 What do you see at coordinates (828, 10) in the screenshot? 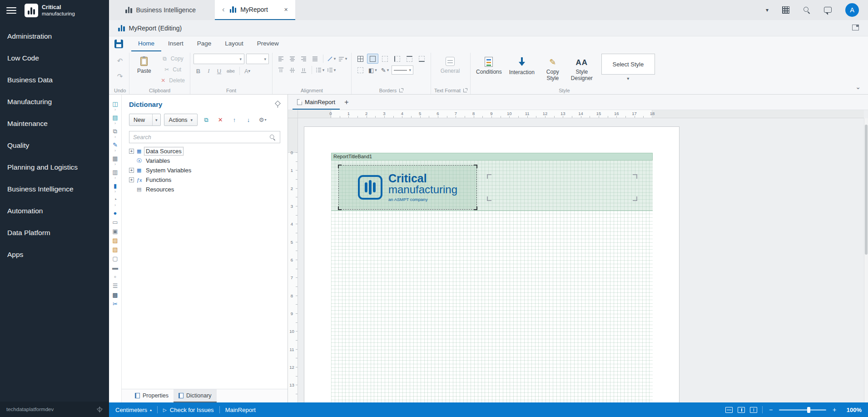
I see `messages-icon` at bounding box center [828, 10].